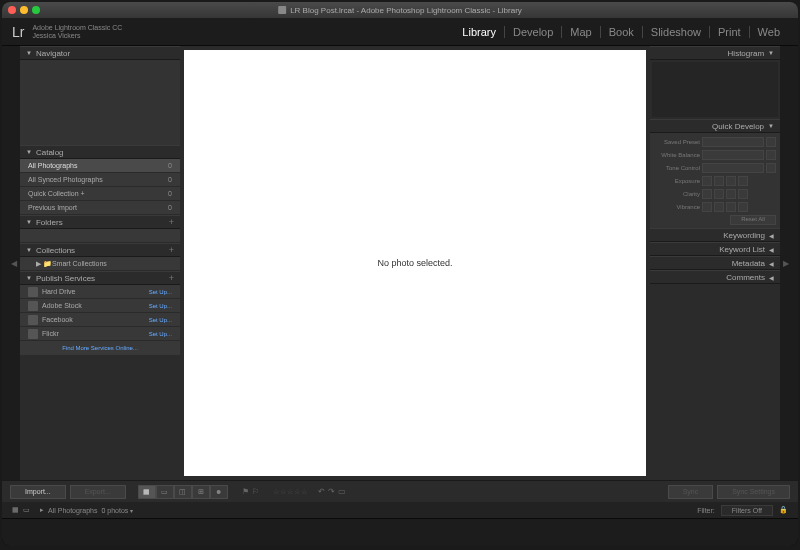 The height and width of the screenshot is (550, 800). What do you see at coordinates (100, 250) in the screenshot?
I see `collections-header: Collections+` at bounding box center [100, 250].